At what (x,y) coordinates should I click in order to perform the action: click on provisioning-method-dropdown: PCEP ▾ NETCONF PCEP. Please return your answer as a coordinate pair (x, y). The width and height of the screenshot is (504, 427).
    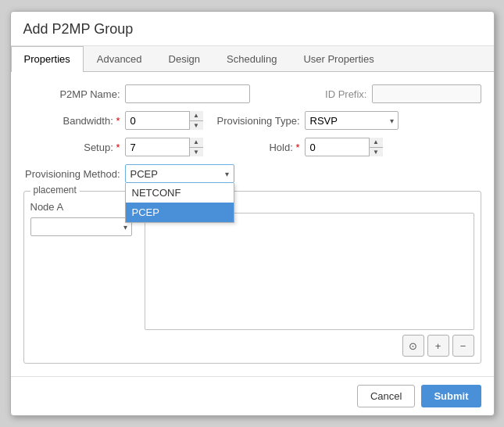
    Looking at the image, I should click on (180, 174).